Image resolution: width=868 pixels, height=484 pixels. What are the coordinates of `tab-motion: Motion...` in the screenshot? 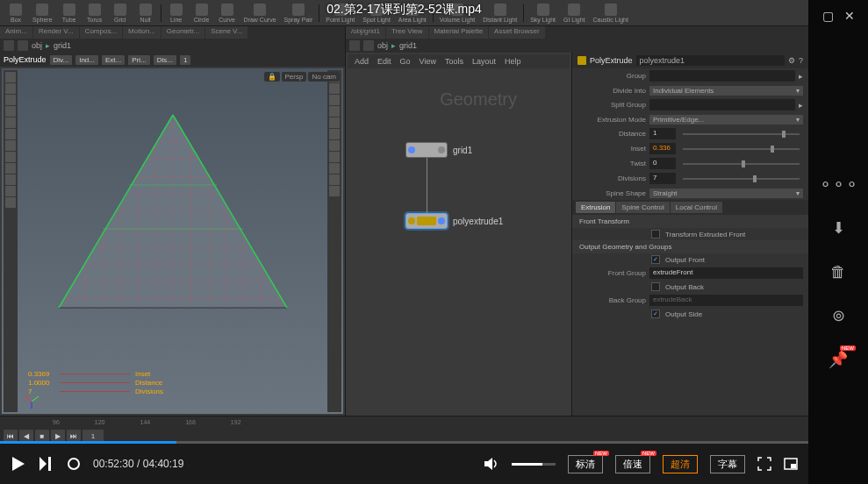 It's located at (142, 32).